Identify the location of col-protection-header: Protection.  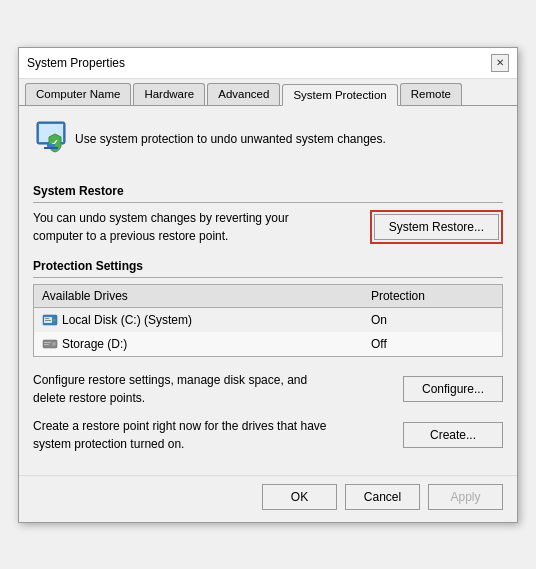
(433, 296).